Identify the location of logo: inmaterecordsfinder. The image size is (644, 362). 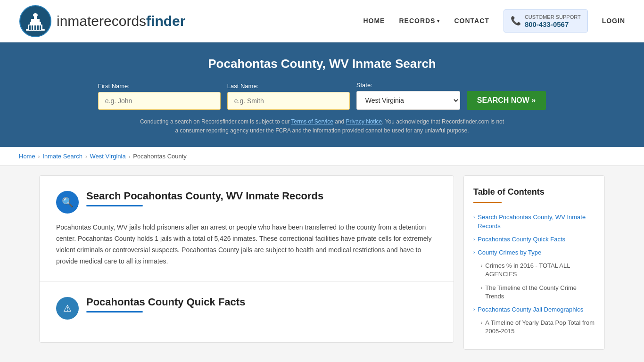
(102, 21).